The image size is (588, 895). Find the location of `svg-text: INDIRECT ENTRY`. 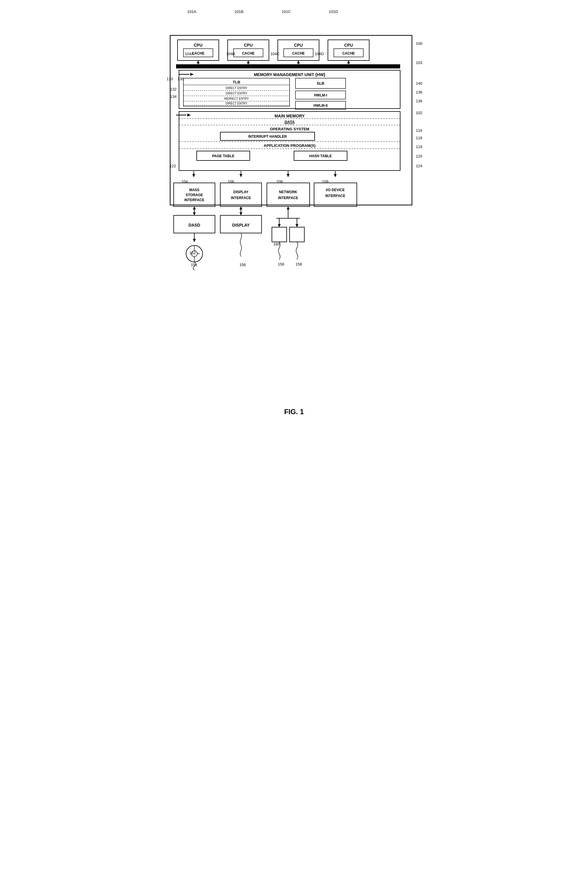

svg-text: INDIRECT ENTRY is located at coordinates (236, 99).